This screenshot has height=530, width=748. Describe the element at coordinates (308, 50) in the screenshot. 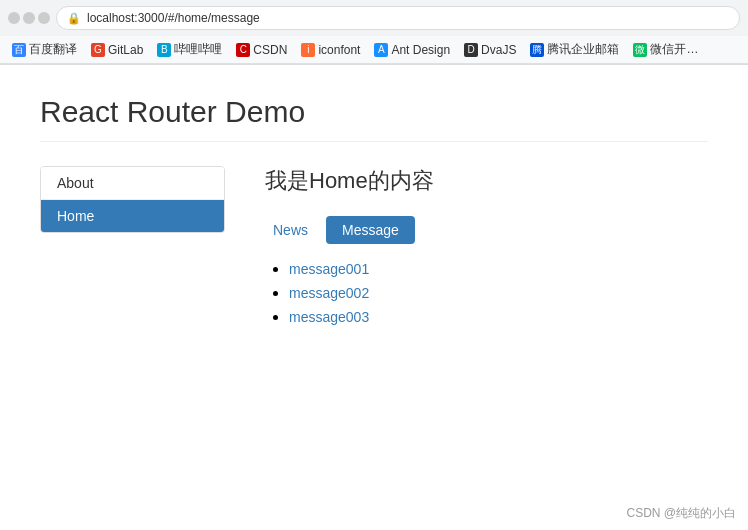

I see `bookmark-icon: i` at that location.